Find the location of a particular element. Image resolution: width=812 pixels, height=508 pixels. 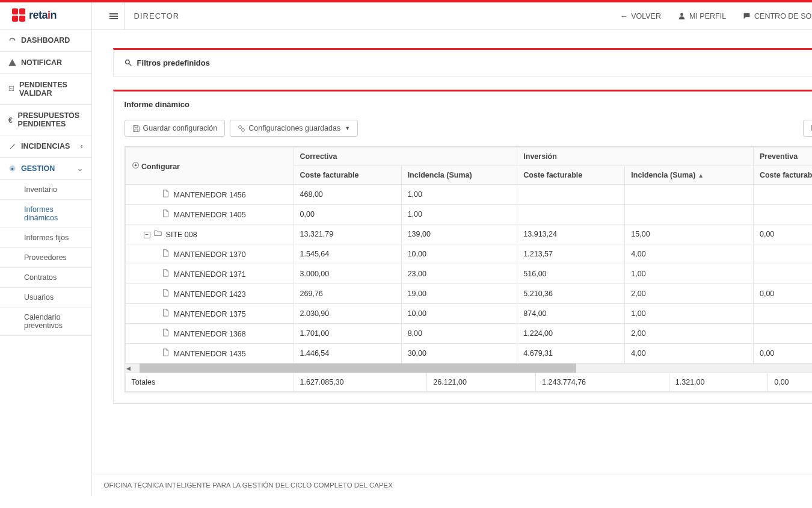

subnav-inventario: Inventario is located at coordinates (46, 190).